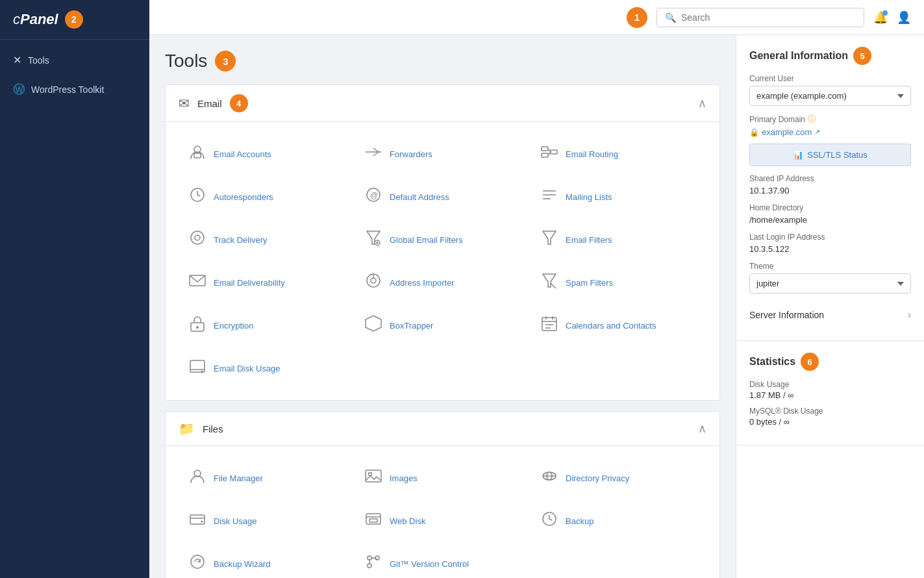 Image resolution: width=924 pixels, height=578 pixels. Describe the element at coordinates (443, 104) in the screenshot. I see `email-section-header: ✉ Email 4 ∧` at that location.